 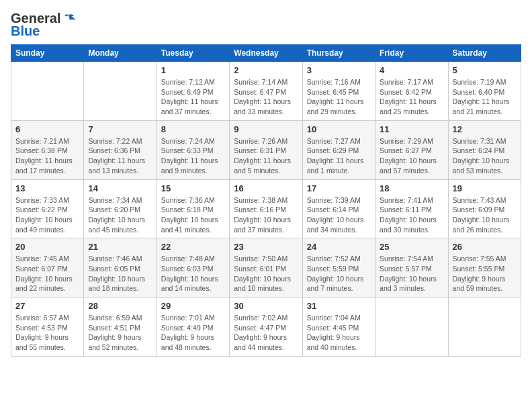 I want to click on day-number: 5, so click(x=485, y=70).